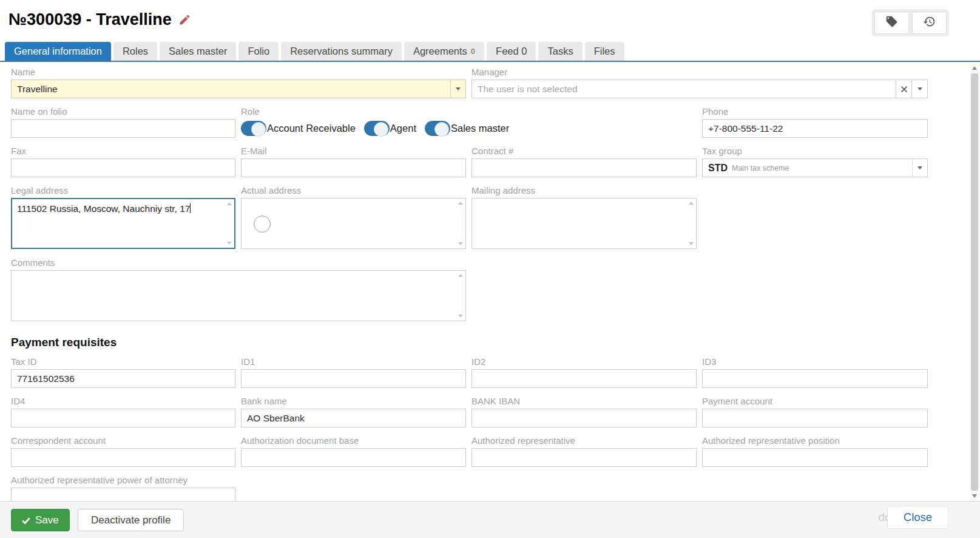 The image size is (980, 538). Describe the element at coordinates (123, 168) in the screenshot. I see `fax-input` at that location.